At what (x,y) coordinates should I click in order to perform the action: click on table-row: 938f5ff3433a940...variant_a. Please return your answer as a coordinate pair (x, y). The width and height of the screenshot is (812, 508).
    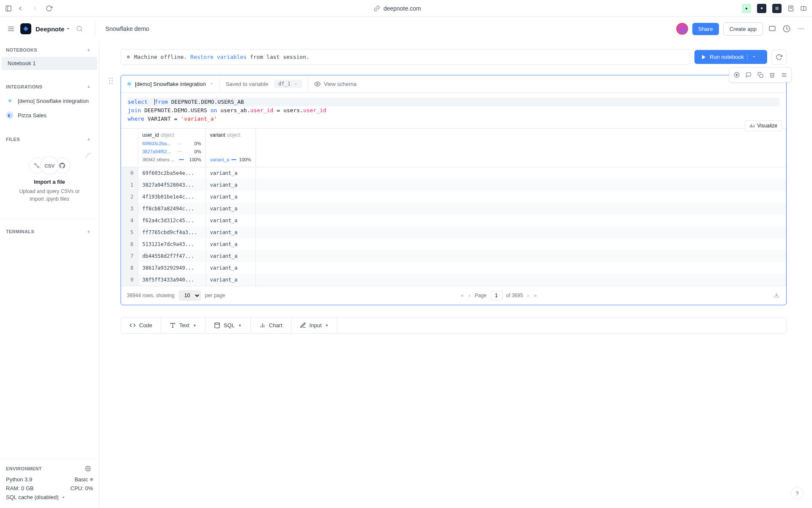
    Looking at the image, I should click on (453, 280).